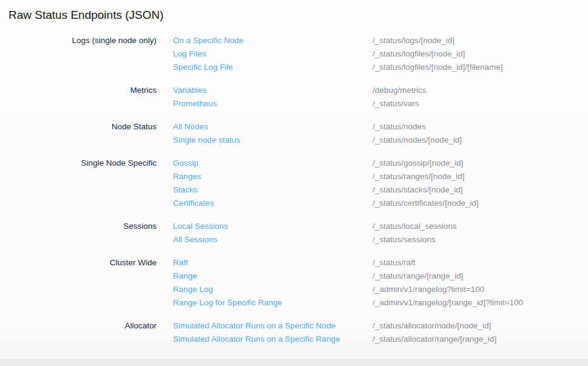 Image resolution: width=588 pixels, height=366 pixels. Describe the element at coordinates (481, 233) in the screenshot. I see `endpoint-path-list: /_status/local_sessions/_status/sessions` at that location.